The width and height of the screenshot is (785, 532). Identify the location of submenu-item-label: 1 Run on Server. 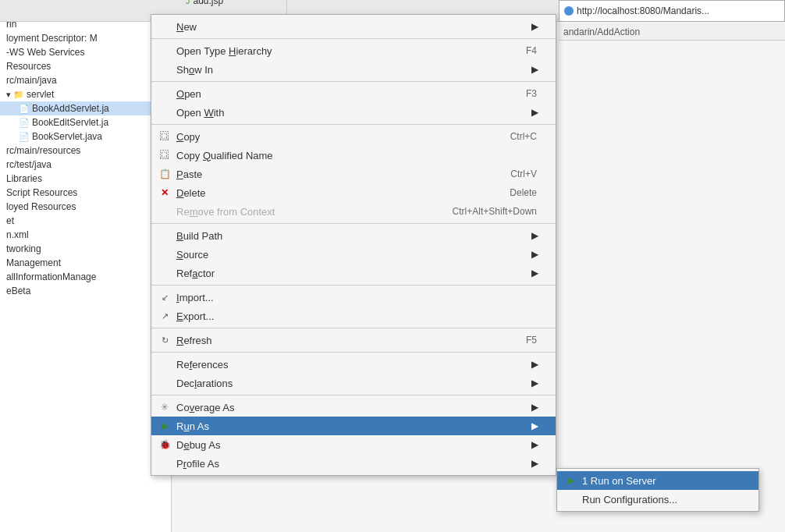
(620, 481).